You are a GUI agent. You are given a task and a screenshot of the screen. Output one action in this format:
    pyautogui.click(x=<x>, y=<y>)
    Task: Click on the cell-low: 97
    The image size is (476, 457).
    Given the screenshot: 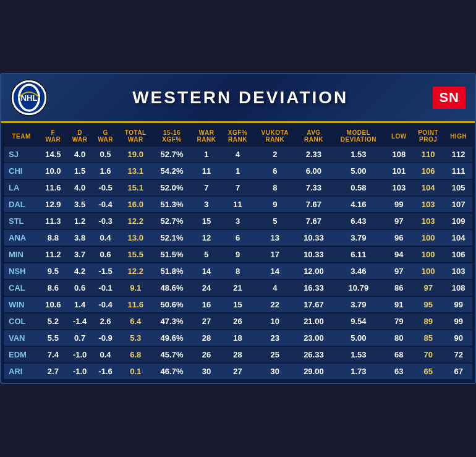 What is the action you would take?
    pyautogui.click(x=399, y=221)
    